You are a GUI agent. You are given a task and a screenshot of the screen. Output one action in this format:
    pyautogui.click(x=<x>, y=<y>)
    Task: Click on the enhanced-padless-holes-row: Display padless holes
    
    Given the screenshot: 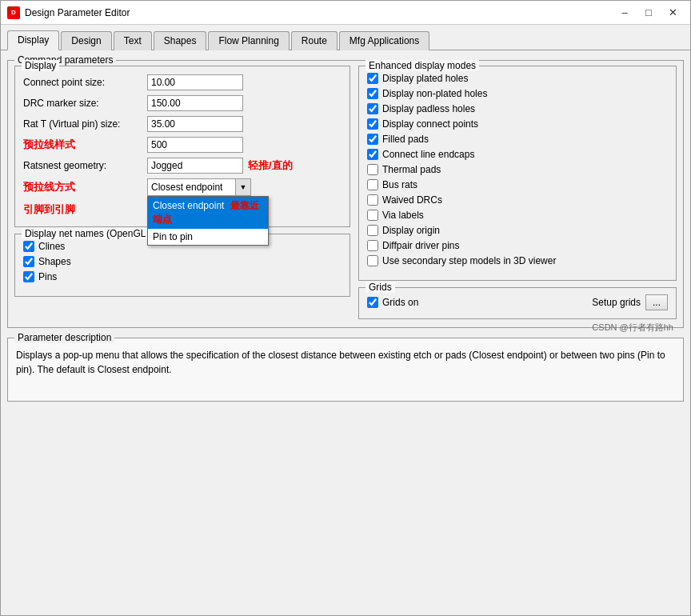 What is the action you would take?
    pyautogui.click(x=517, y=109)
    